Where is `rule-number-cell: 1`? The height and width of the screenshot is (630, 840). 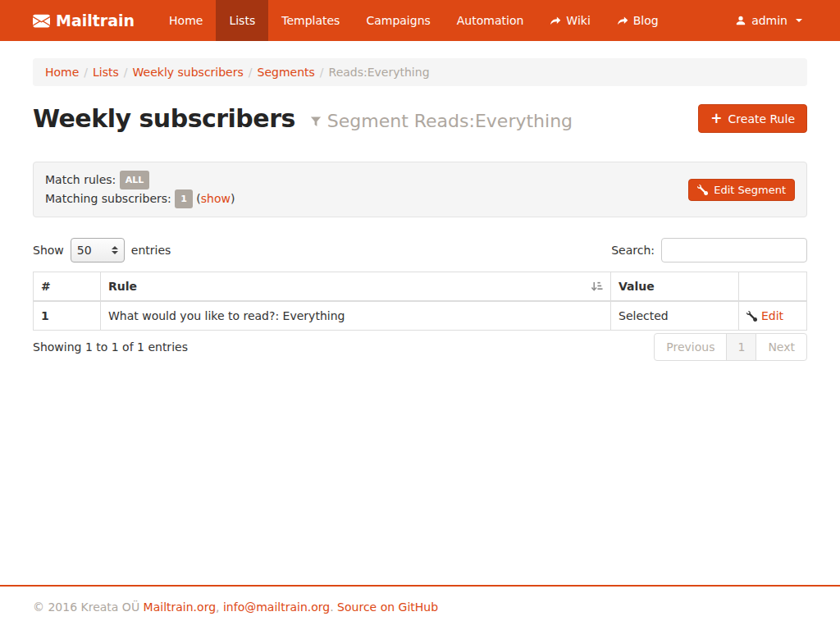
rule-number-cell: 1 is located at coordinates (67, 316).